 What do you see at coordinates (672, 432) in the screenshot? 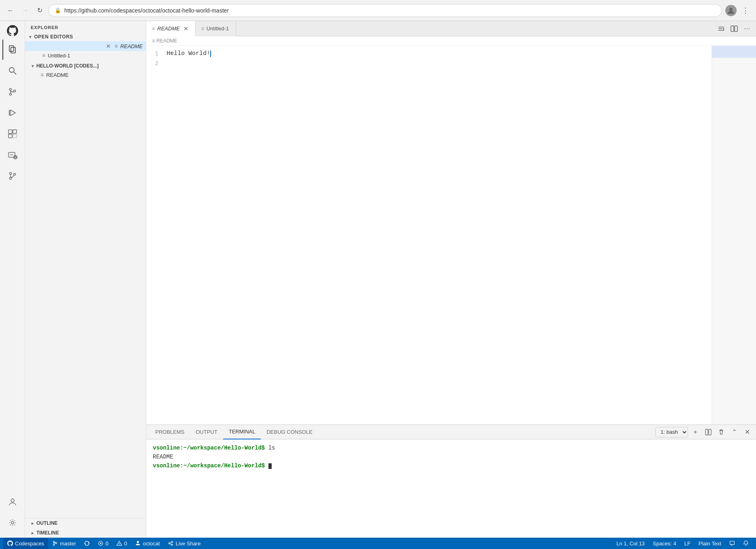
I see `terminal-select: 1: bash` at bounding box center [672, 432].